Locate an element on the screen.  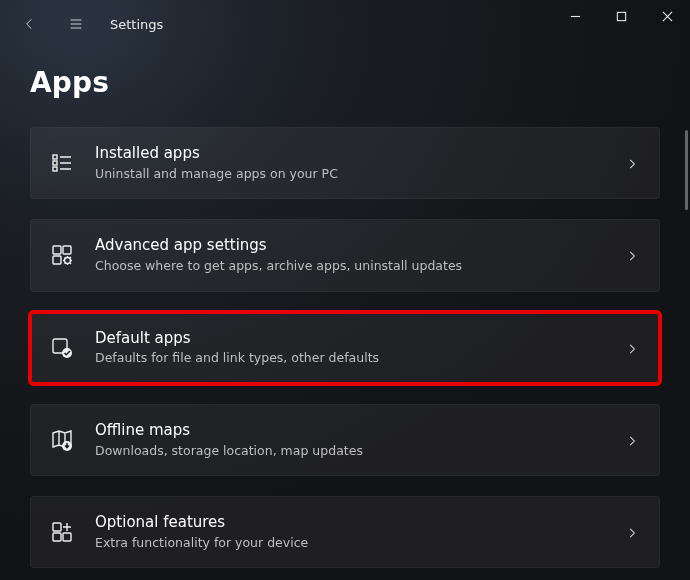
item-subtitle: Choose where to get apps, archive apps, … is located at coordinates (351, 266).